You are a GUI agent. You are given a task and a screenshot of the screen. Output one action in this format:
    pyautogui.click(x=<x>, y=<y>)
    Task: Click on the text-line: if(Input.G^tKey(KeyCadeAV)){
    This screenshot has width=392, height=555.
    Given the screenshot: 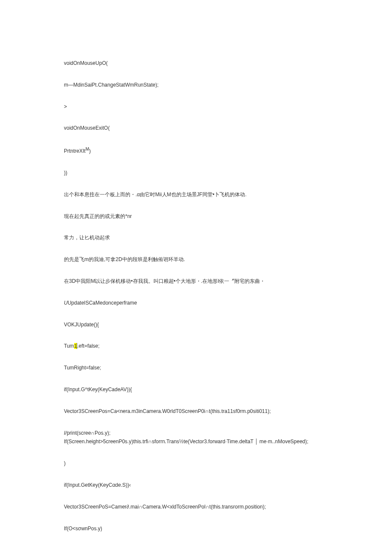 What is the action you would take?
    pyautogui.click(x=196, y=390)
    